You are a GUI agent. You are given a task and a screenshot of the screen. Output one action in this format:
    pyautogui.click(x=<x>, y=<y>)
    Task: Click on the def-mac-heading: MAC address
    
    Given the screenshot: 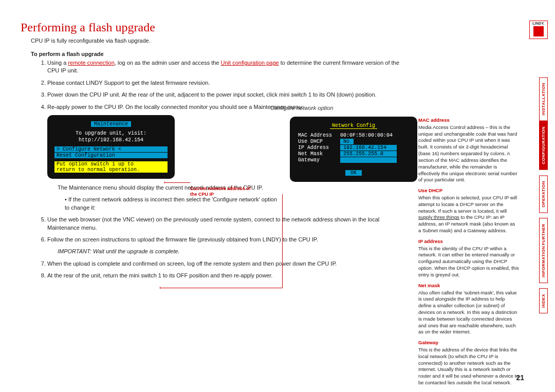 What is the action you would take?
    pyautogui.click(x=469, y=120)
    